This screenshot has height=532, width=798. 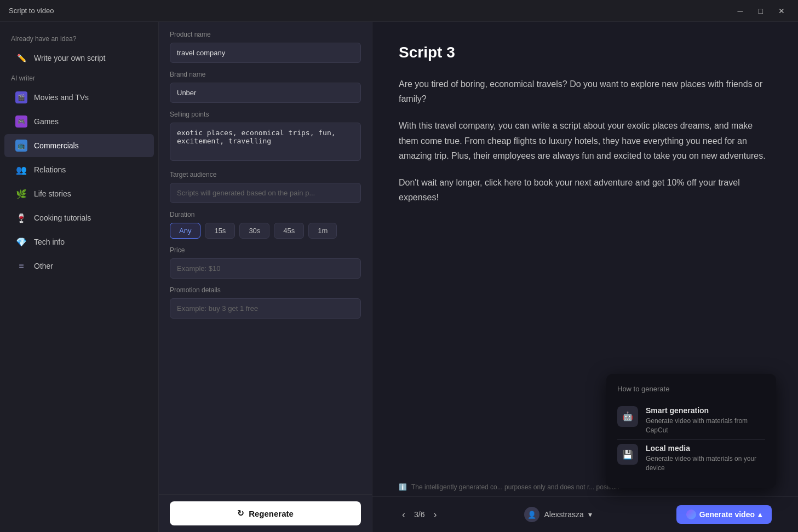 What do you see at coordinates (691, 431) in the screenshot?
I see `how-to-generate-popup: How to generate 🤖 Smart generation Gener…` at bounding box center [691, 431].